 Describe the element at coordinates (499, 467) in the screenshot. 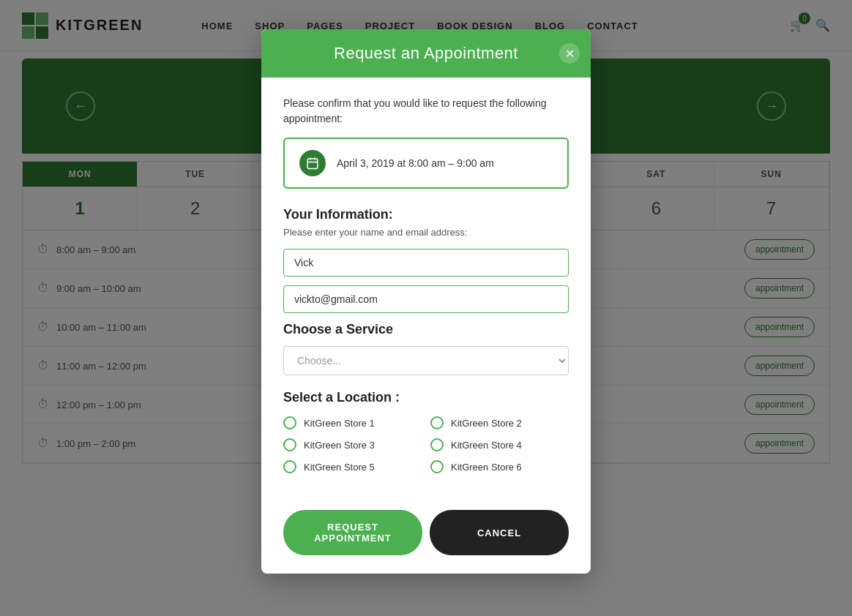

I see `location-6: KitGreen Store 6` at that location.